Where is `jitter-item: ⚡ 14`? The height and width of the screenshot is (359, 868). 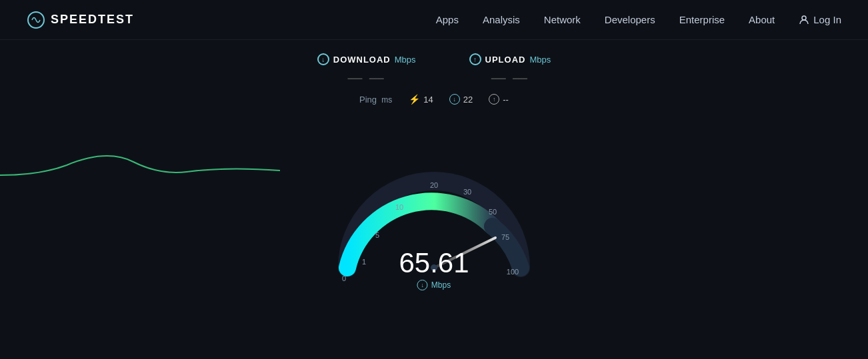
jitter-item: ⚡ 14 is located at coordinates (420, 99).